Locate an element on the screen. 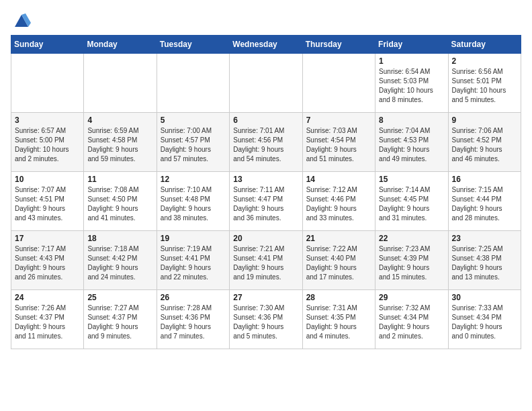 The height and width of the screenshot is (411, 532). day-info: Sunrise: 7:15 AMSunset: 4:44 PMDaylight:… is located at coordinates (485, 204).